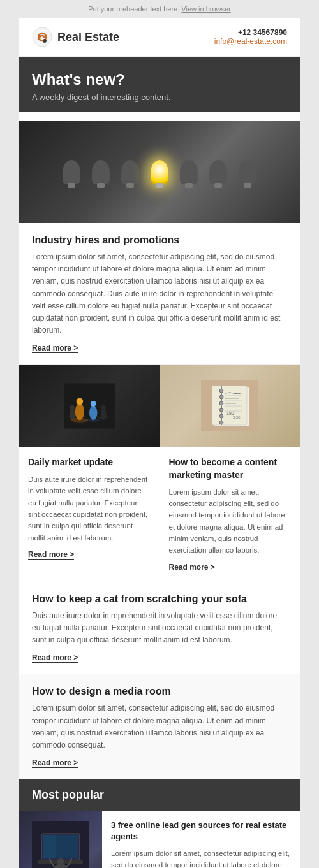  I want to click on popular-item-1-content: 3 free online lead gen sources for real …, so click(201, 839).